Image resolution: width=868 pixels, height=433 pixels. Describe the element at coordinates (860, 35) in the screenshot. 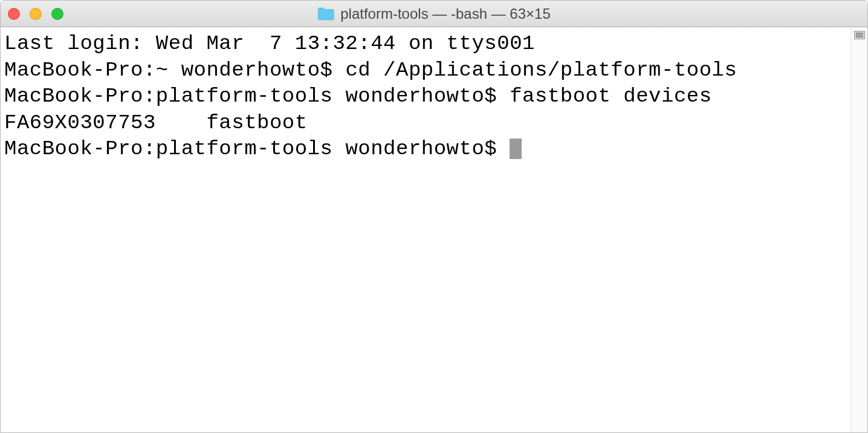

I see `scrollbar-indicator-icon` at that location.